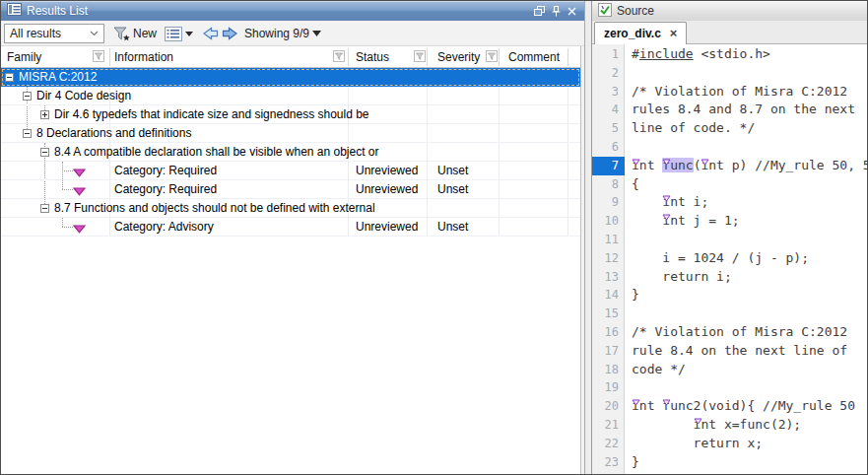  Describe the element at coordinates (729, 371) in the screenshot. I see `code-line: 18code */` at that location.